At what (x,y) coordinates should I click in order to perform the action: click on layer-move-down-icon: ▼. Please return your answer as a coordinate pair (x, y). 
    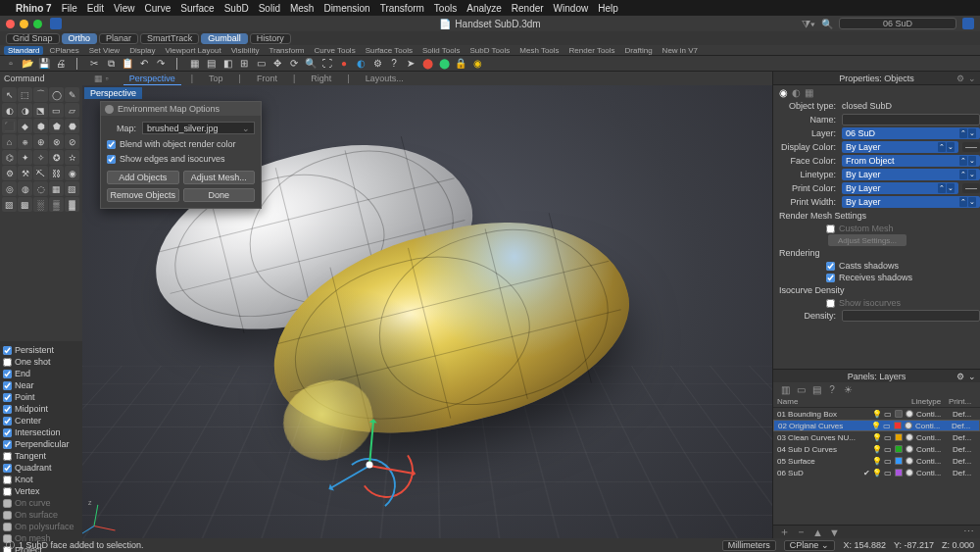
    Looking at the image, I should click on (835, 532).